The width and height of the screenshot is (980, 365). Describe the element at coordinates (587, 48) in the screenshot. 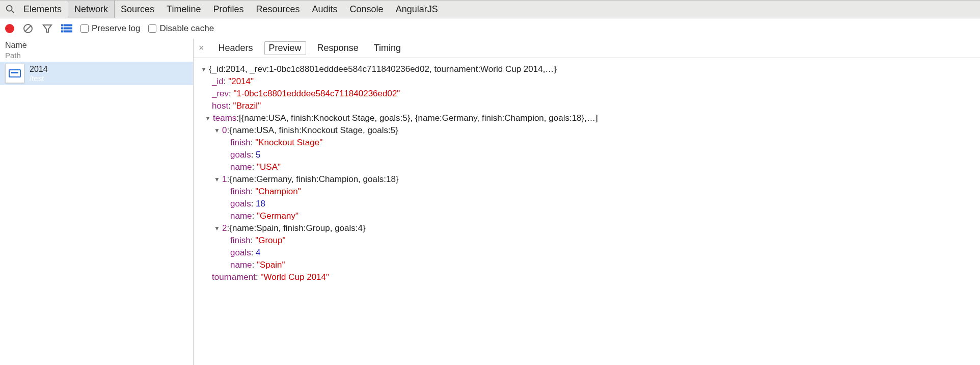

I see `detail-tabs: × Headers Preview Response Timing` at that location.